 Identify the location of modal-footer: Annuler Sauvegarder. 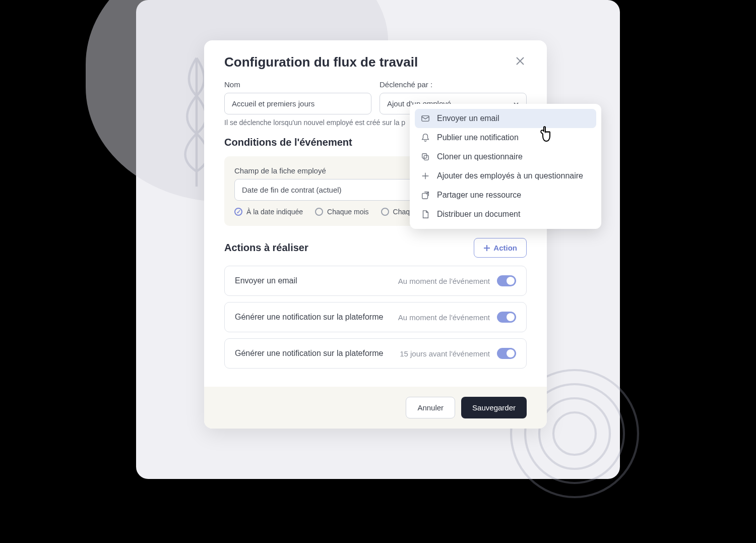
(375, 407).